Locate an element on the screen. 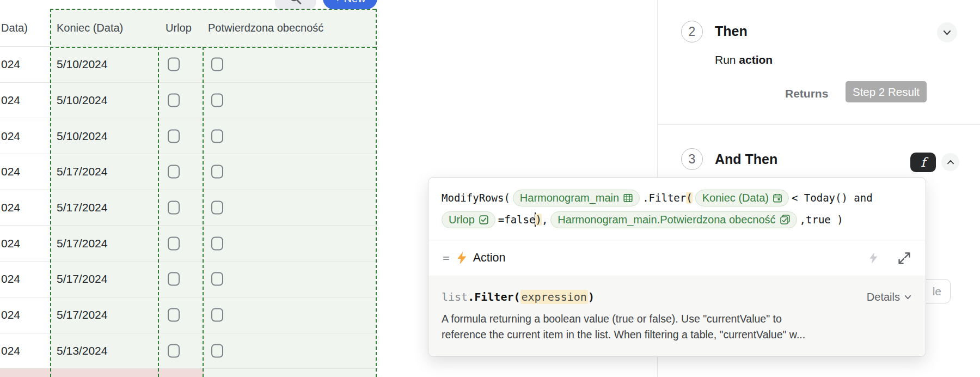 Image resolution: width=980 pixels, height=377 pixels. new-row-button-label: + New is located at coordinates (350, 2).